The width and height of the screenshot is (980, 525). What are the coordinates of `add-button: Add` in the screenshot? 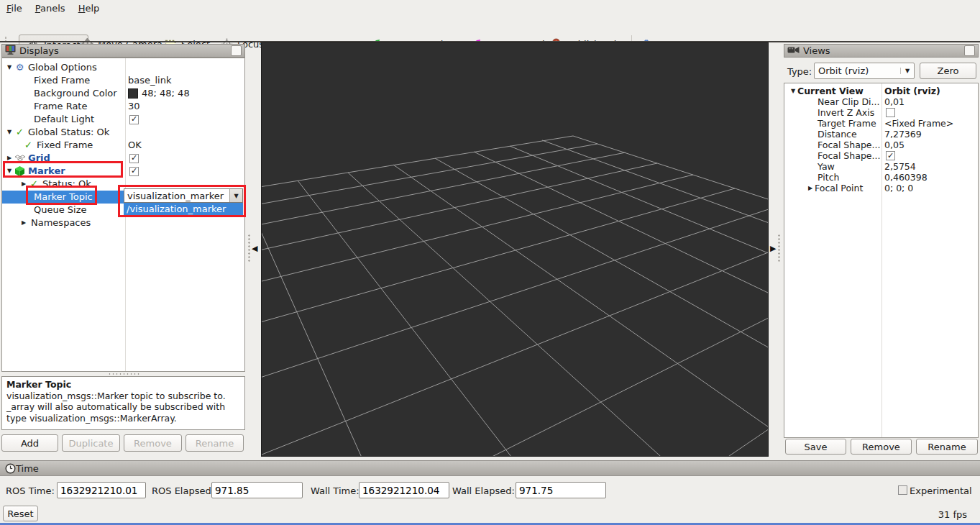 It's located at (30, 443).